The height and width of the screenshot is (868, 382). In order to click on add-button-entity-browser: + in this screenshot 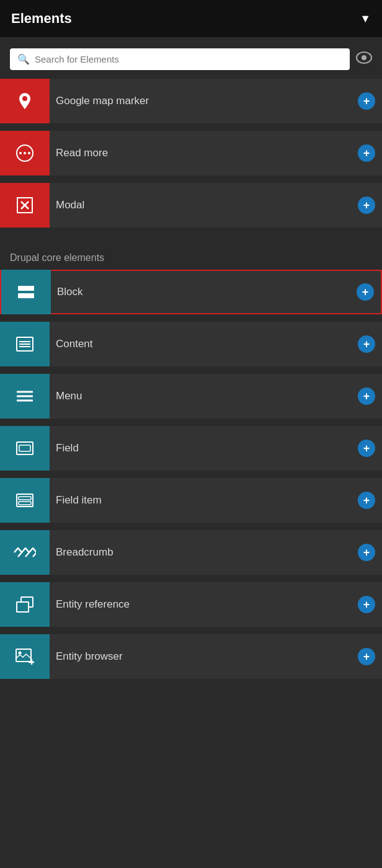, I will do `click(366, 657)`.